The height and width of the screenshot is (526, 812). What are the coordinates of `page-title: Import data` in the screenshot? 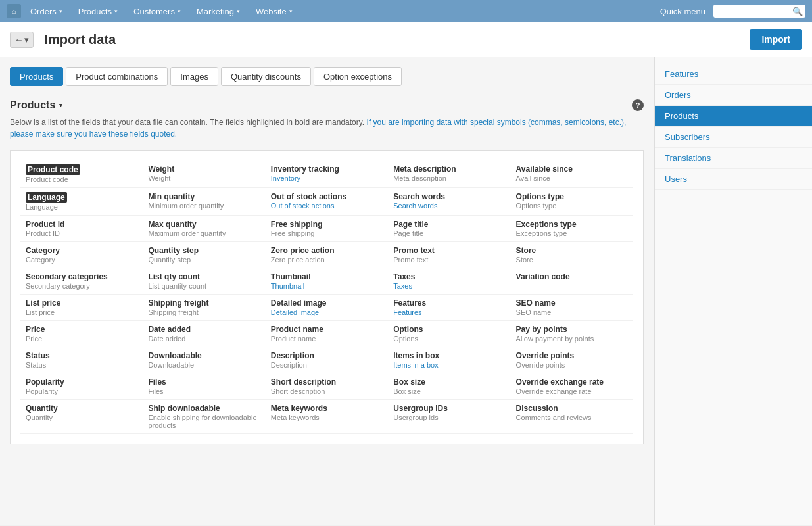 It's located at (80, 39).